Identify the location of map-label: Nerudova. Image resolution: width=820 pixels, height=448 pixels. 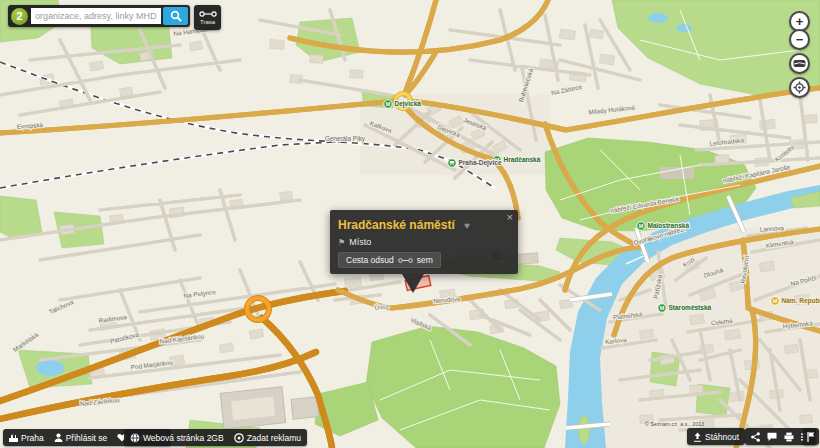
(447, 300).